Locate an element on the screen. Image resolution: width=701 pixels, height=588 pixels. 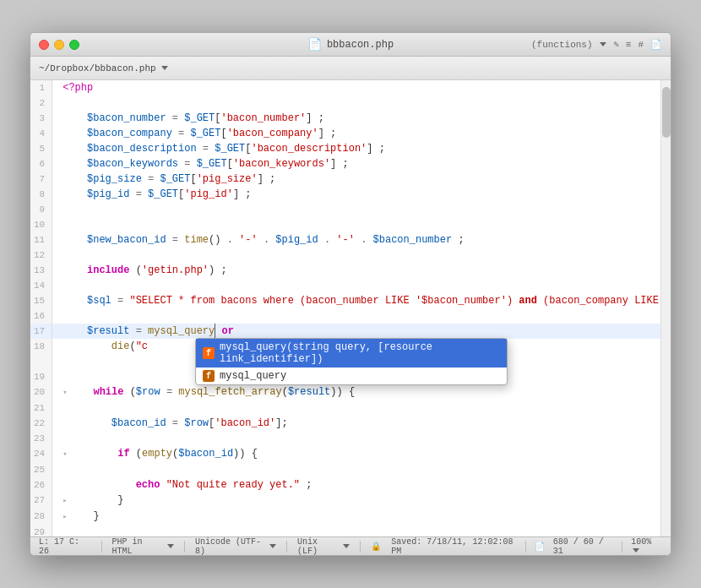
saved-text: Saved: 7/18/11, 12:02:08 PM is located at coordinates (454, 547).